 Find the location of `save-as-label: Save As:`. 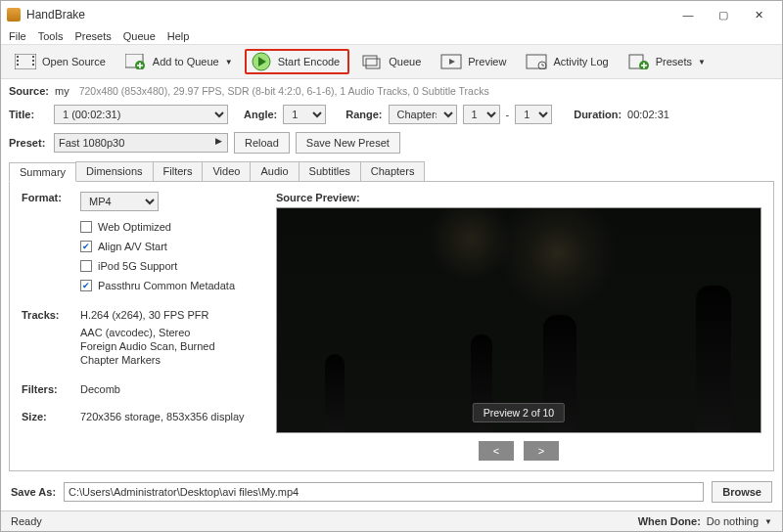

save-as-label: Save As: is located at coordinates (33, 492).